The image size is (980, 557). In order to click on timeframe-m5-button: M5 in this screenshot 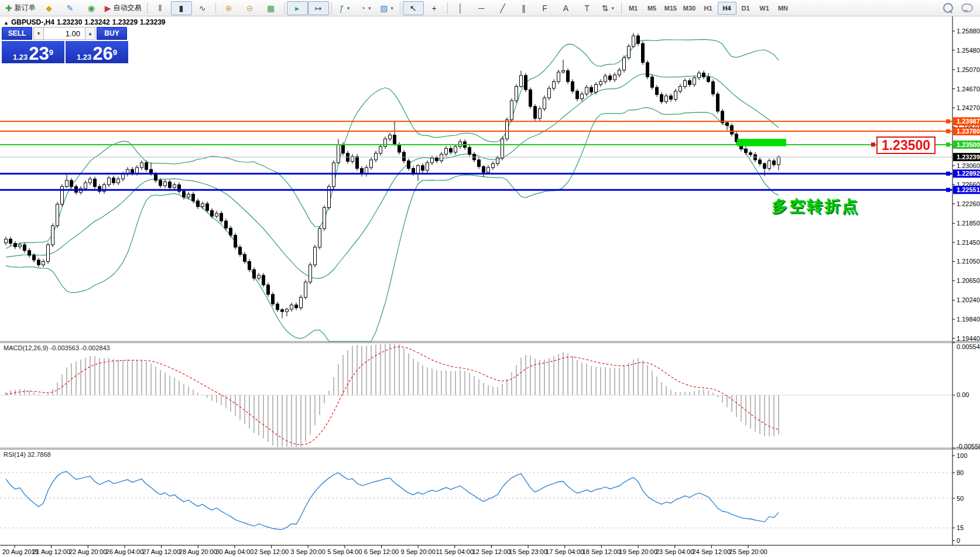, I will do `click(652, 8)`.